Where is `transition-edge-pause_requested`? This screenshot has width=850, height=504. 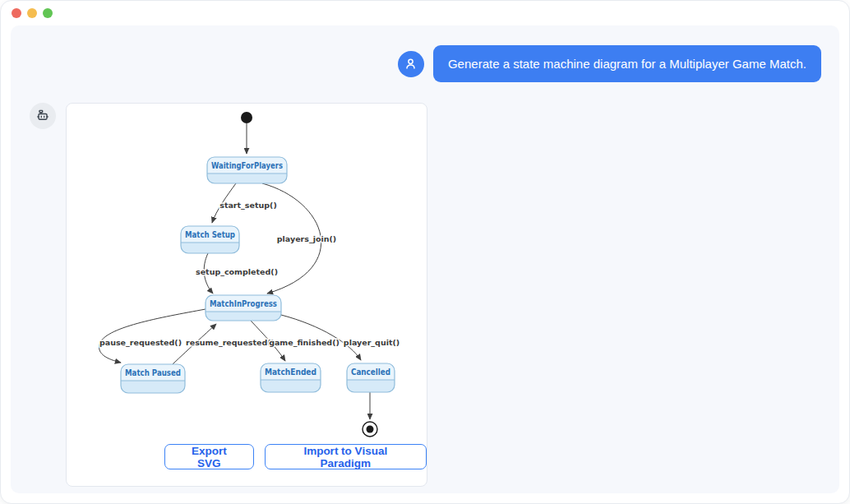
transition-edge-pause_requested is located at coordinates (153, 335).